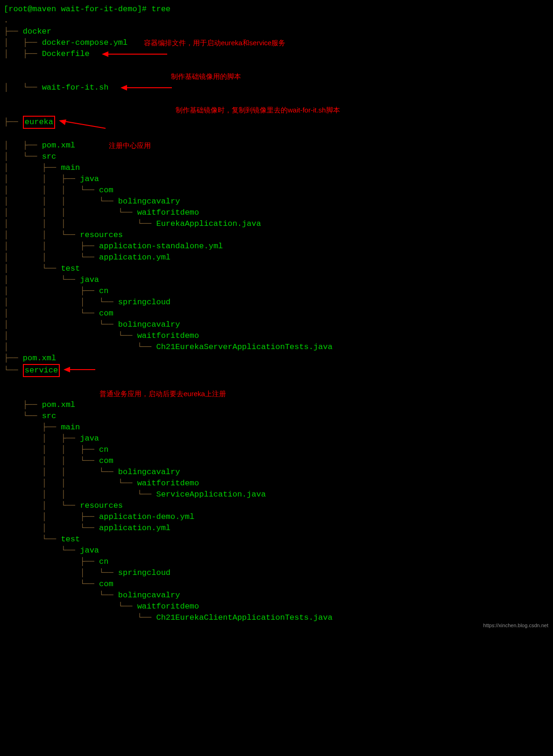  Describe the element at coordinates (276, 128) in the screenshot. I see `tree-eureka-dir: ├── eureka` at that location.